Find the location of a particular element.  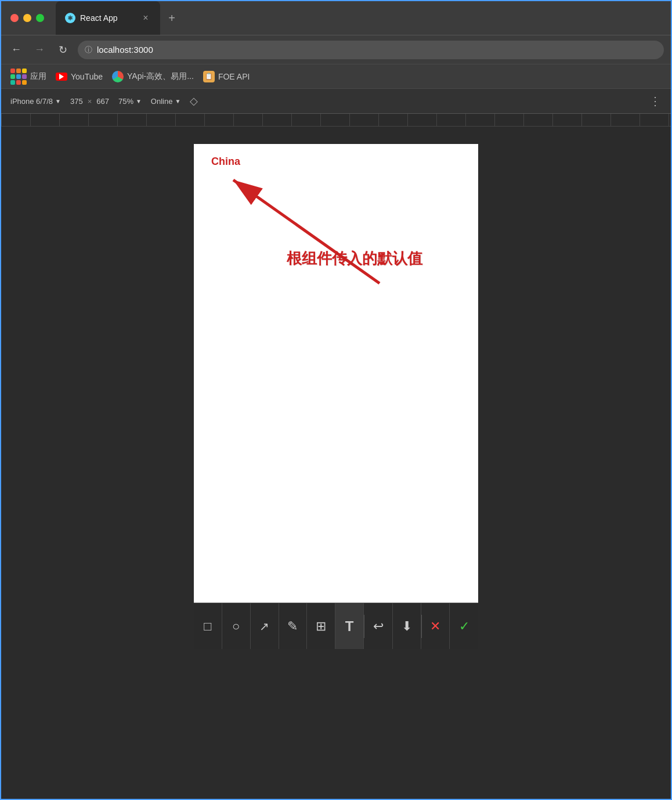

apps-grid-icon is located at coordinates (19, 77).